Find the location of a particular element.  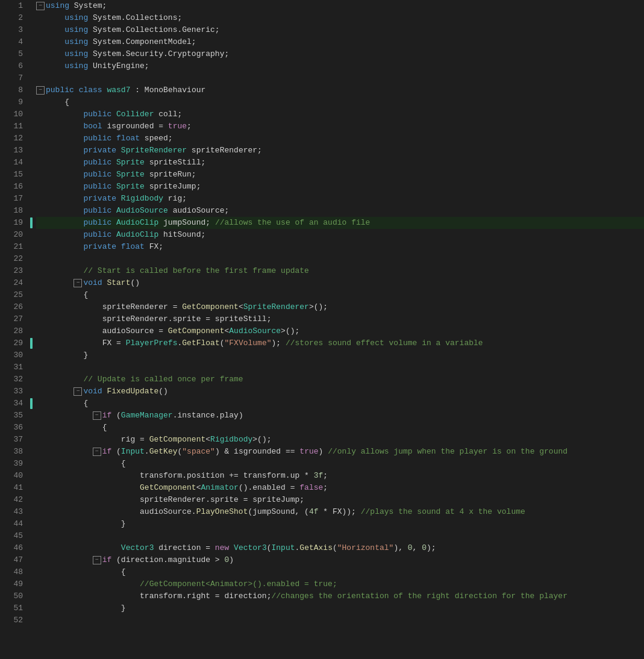

line-number: 25 is located at coordinates (14, 295).